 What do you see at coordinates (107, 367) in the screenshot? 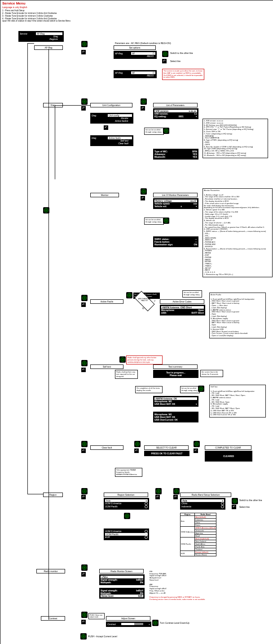
I see `st-hdr: Self test` at bounding box center [107, 367].